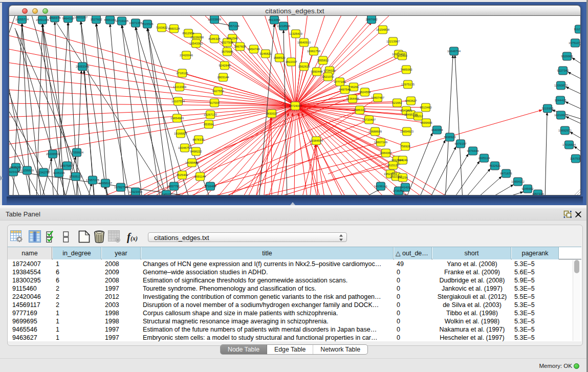 The height and width of the screenshot is (372, 588). I want to click on svg-text: 9463627, so click(411, 101).